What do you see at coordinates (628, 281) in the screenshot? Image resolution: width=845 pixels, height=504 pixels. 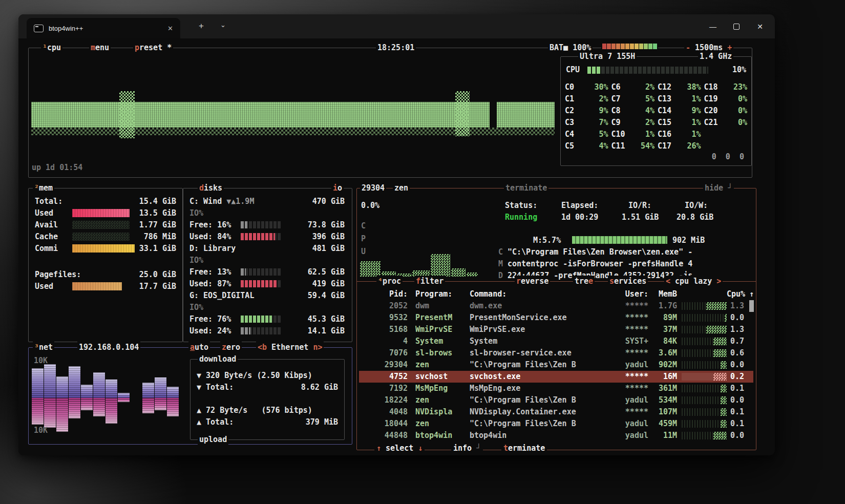 I see `services-button: services` at bounding box center [628, 281].